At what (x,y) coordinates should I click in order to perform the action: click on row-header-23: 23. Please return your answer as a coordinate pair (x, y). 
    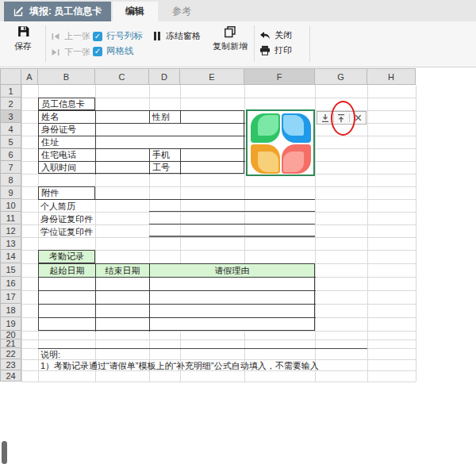
    Looking at the image, I should click on (11, 365).